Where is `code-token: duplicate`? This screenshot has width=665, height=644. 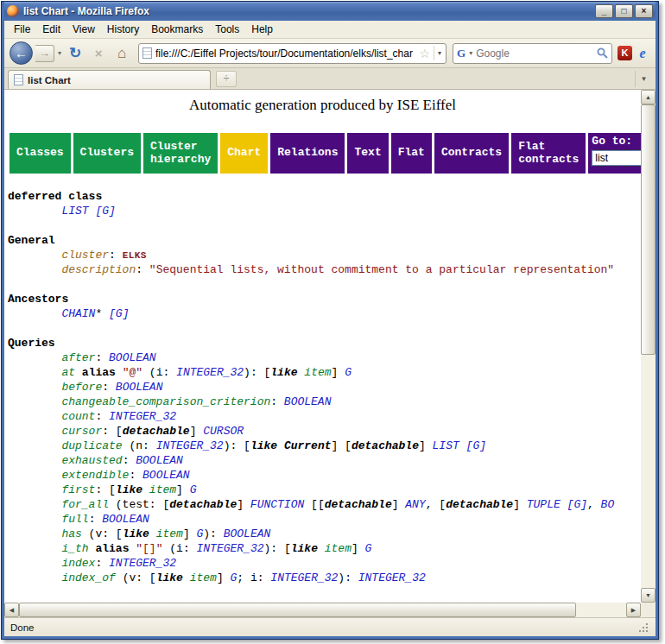 code-token: duplicate is located at coordinates (92, 445).